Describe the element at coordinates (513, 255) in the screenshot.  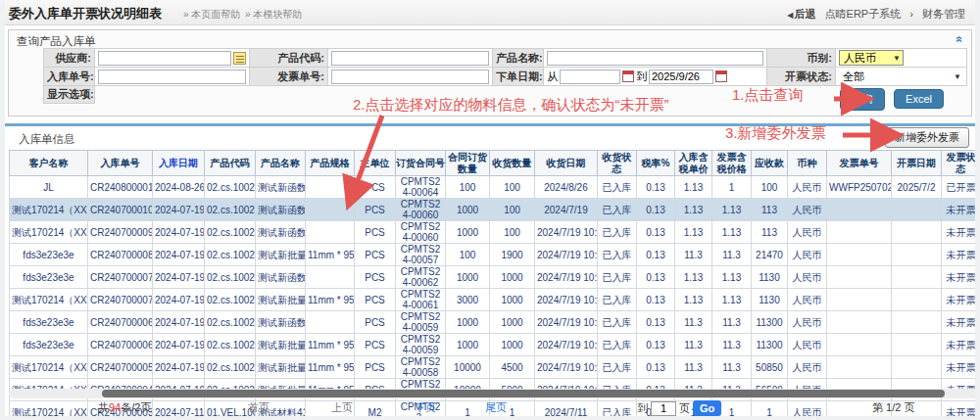
I see `table-cell: 1900` at that location.